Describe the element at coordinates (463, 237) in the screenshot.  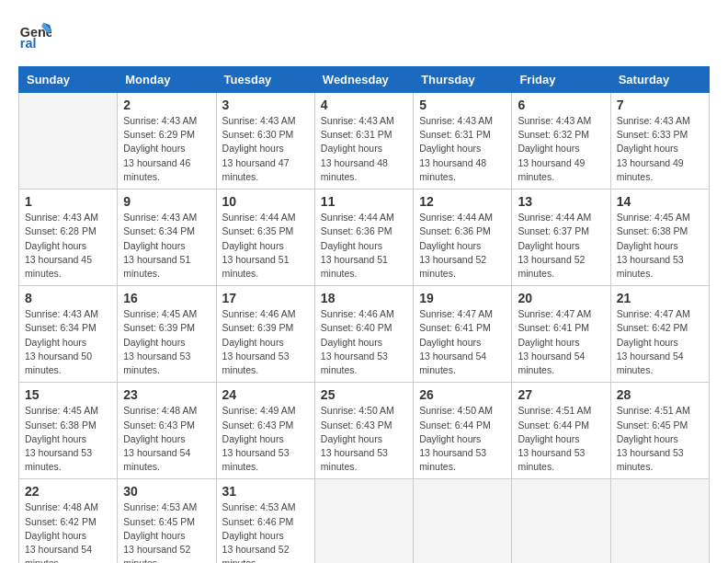
I see `day-cell-12: 12Sunrise: 4:44 AMSunset: 6:36 PMDayligh…` at that location.